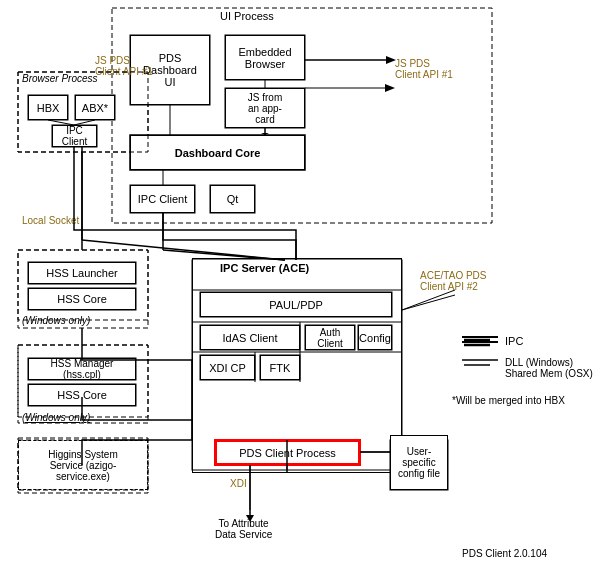  I want to click on ipc-legend-label: IPC, so click(514, 341).